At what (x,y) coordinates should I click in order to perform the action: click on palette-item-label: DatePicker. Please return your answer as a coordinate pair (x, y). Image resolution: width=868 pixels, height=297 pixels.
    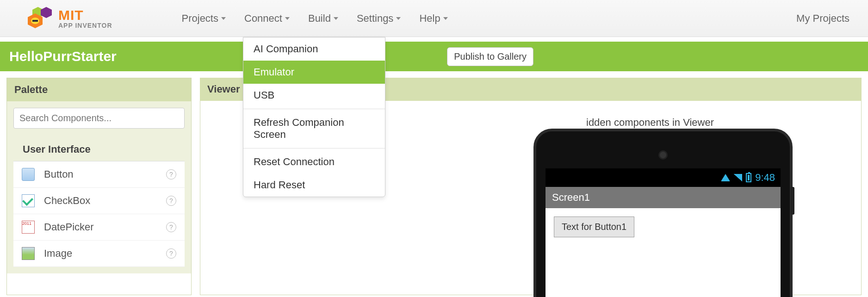
    Looking at the image, I should click on (105, 227).